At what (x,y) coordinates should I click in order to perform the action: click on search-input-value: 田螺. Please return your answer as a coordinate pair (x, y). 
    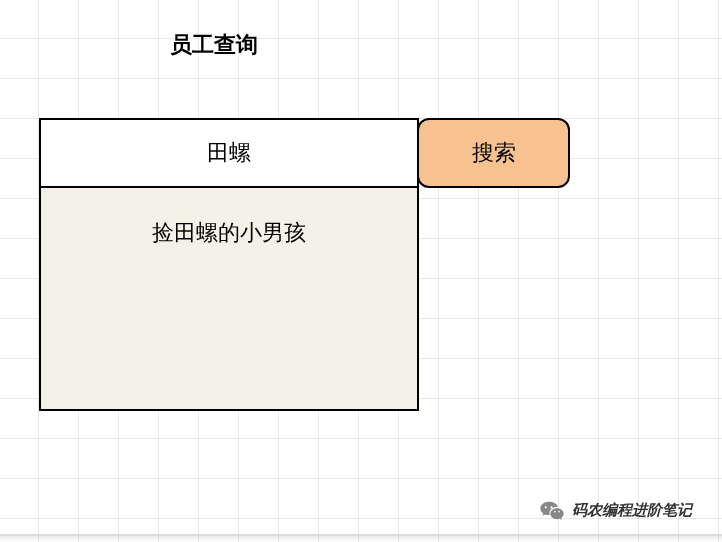
    Looking at the image, I should click on (229, 153).